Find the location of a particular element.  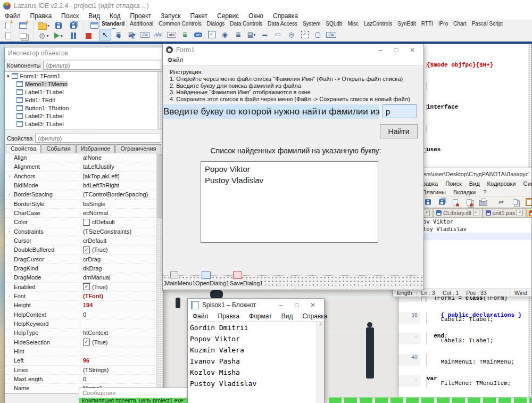

palette-tab-sqldb: SQLdb is located at coordinates (334, 24).